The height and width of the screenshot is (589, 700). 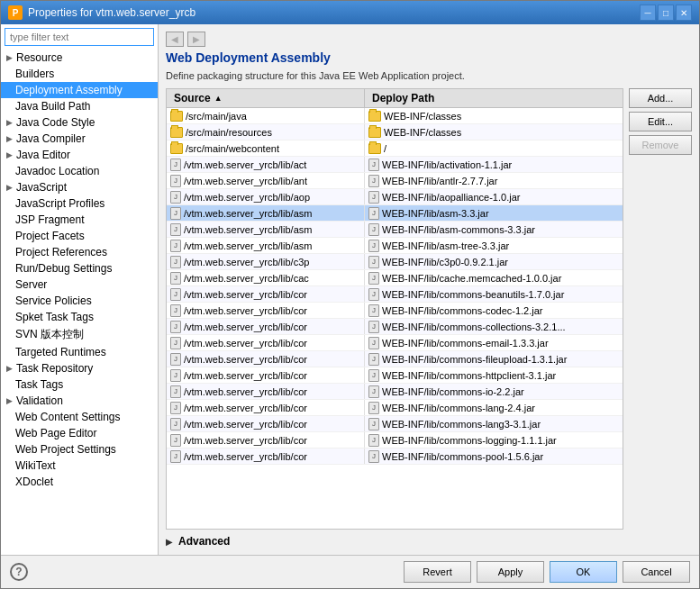 What do you see at coordinates (52, 106) in the screenshot?
I see `sidebar-item-label: Java Build Path` at bounding box center [52, 106].